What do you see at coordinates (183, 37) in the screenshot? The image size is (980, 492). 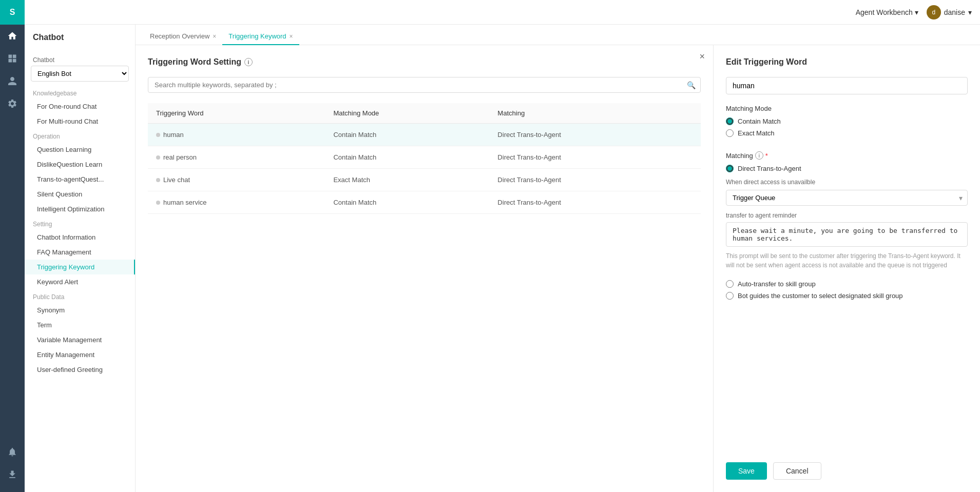 I see `tab-reception-overview: Reception Overview ×` at bounding box center [183, 37].